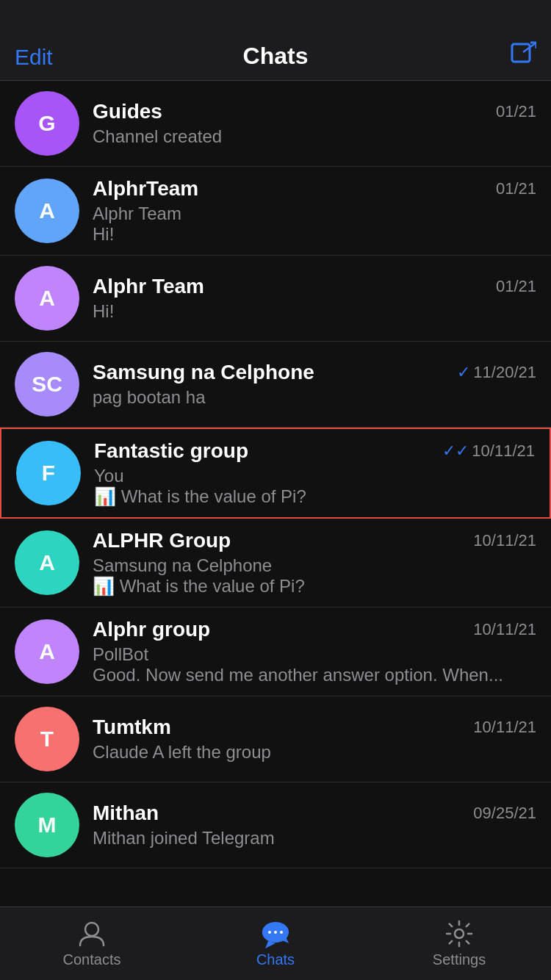 This screenshot has height=980, width=551. I want to click on chat-preview-alphr-group-2: PollBotGood. Now send me another answer …, so click(314, 665).